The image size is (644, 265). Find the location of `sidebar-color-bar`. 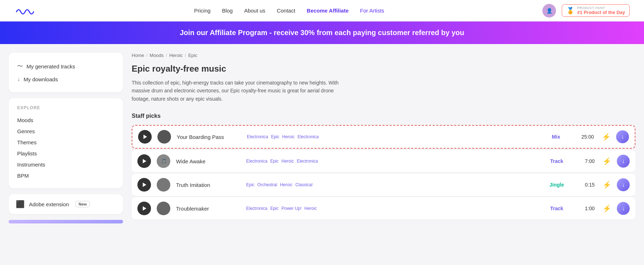

sidebar-color-bar is located at coordinates (66, 222).